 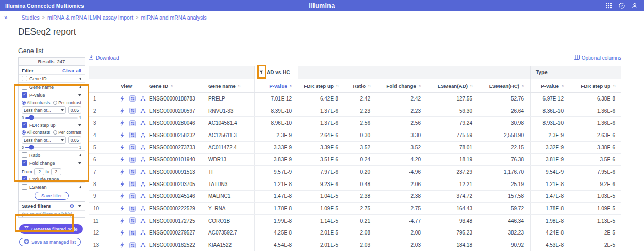 I want to click on per-contrast-radio, so click(x=55, y=132).